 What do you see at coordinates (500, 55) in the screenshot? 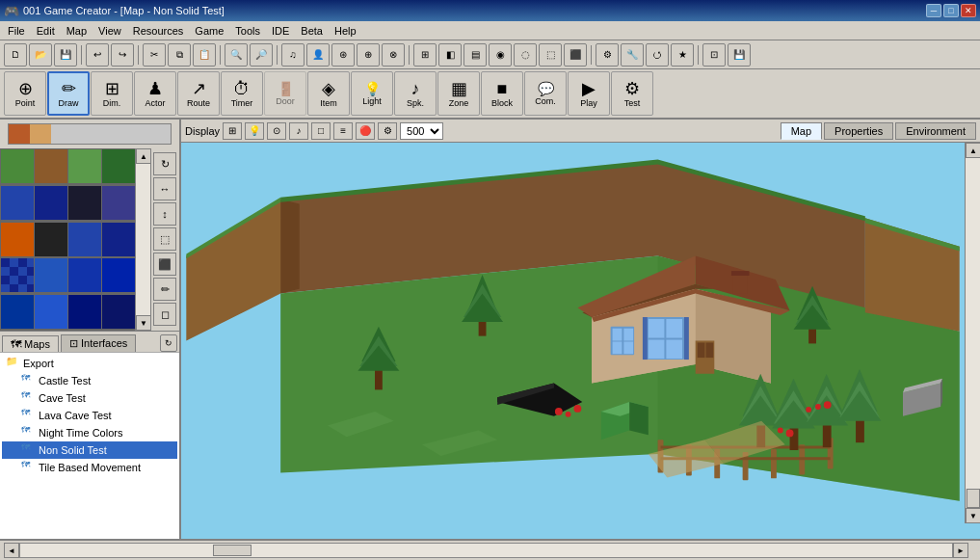
I see `toolbar-b6: ◉` at bounding box center [500, 55].